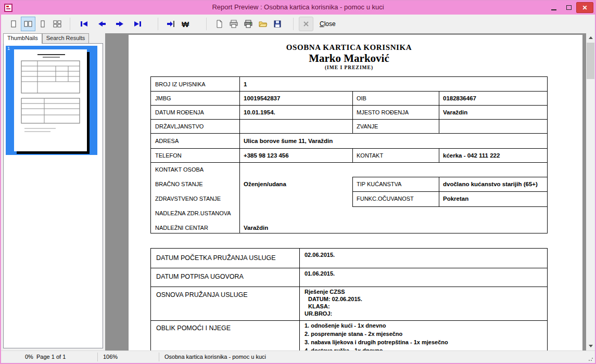  What do you see at coordinates (370, 155) in the screenshot?
I see `field-label: KONTAKT` at bounding box center [370, 155].